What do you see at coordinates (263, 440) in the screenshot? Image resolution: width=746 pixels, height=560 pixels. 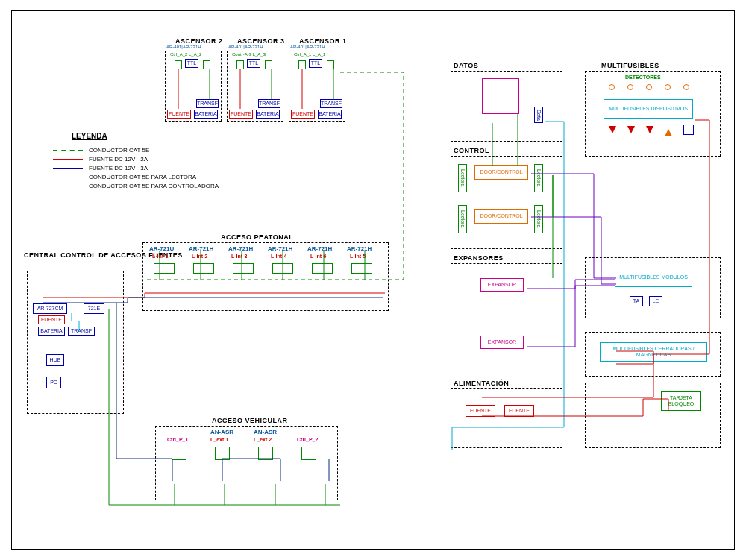 I see `vehicular-loc: L_ext 2` at bounding box center [263, 440].